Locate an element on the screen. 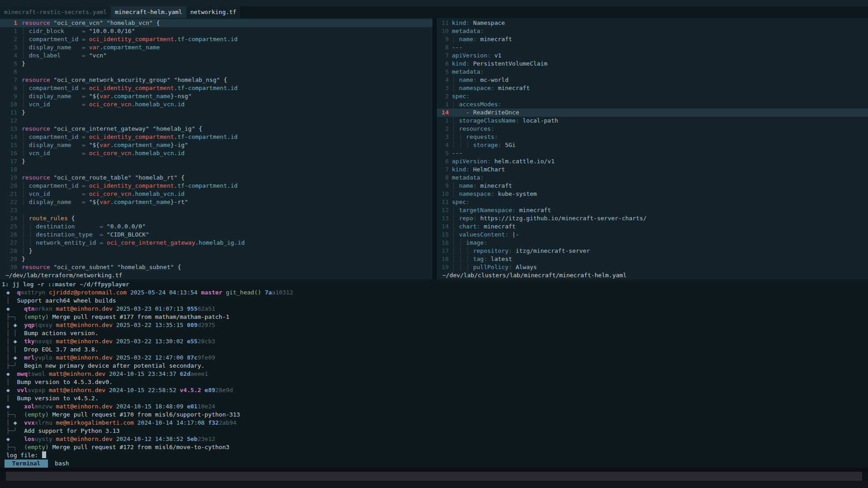 The image size is (868, 488). code-segment: https://itzg.github.io/minecraft-server-… is located at coordinates (564, 218).